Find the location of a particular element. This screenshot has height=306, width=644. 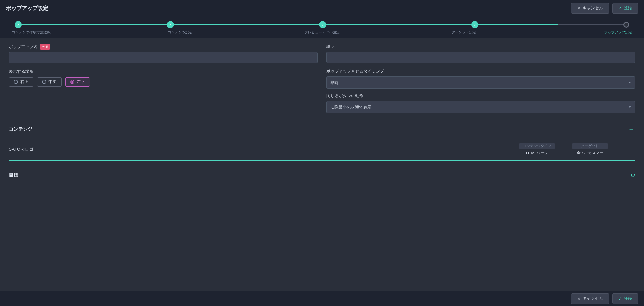

target-col: ターゲット 全てのカスマー is located at coordinates (590, 149).